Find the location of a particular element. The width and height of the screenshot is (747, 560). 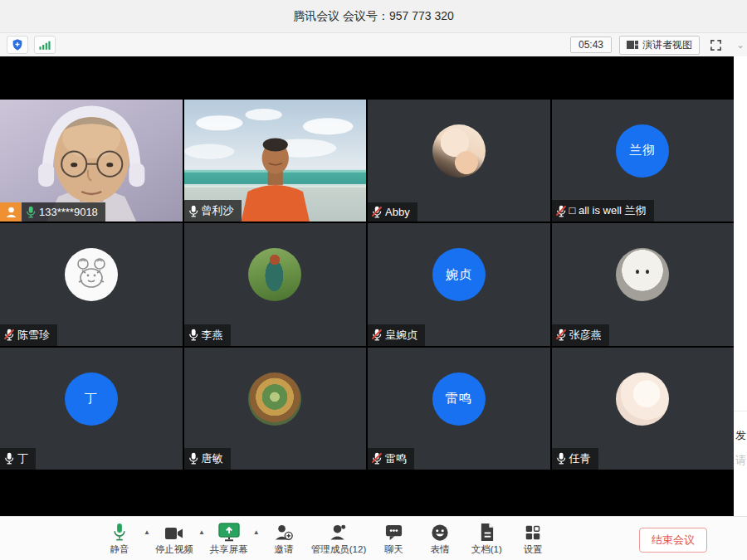

participant-name: □ all is well 兰彻 is located at coordinates (608, 211).